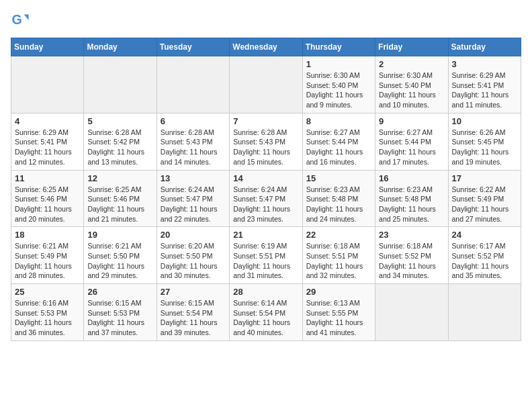  I want to click on calendar-cell: 25Sunrise: 6:16 AMSunset: 5:53 PMDayligh…, so click(48, 313).